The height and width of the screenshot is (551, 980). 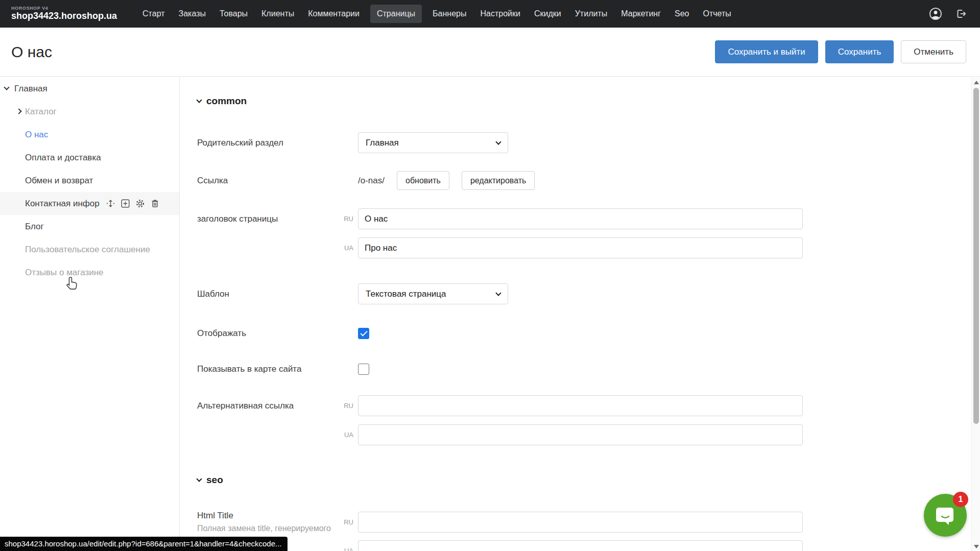 What do you see at coordinates (64, 14) in the screenshot?
I see `logo: HOROSHOP V4 shop34423.horoshop.ua` at bounding box center [64, 14].